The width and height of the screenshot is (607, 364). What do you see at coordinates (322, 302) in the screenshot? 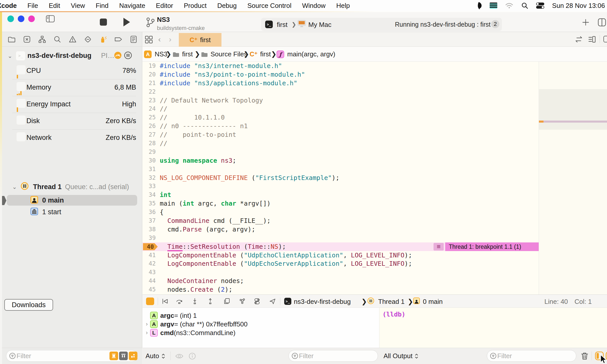
I see `debug-breadcrumb-process: ns3-dev-first-debug` at bounding box center [322, 302].